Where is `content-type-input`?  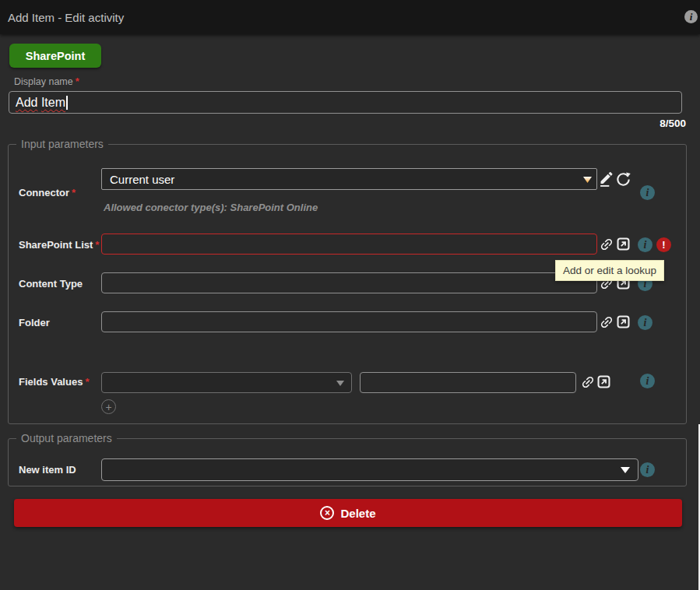 content-type-input is located at coordinates (349, 283).